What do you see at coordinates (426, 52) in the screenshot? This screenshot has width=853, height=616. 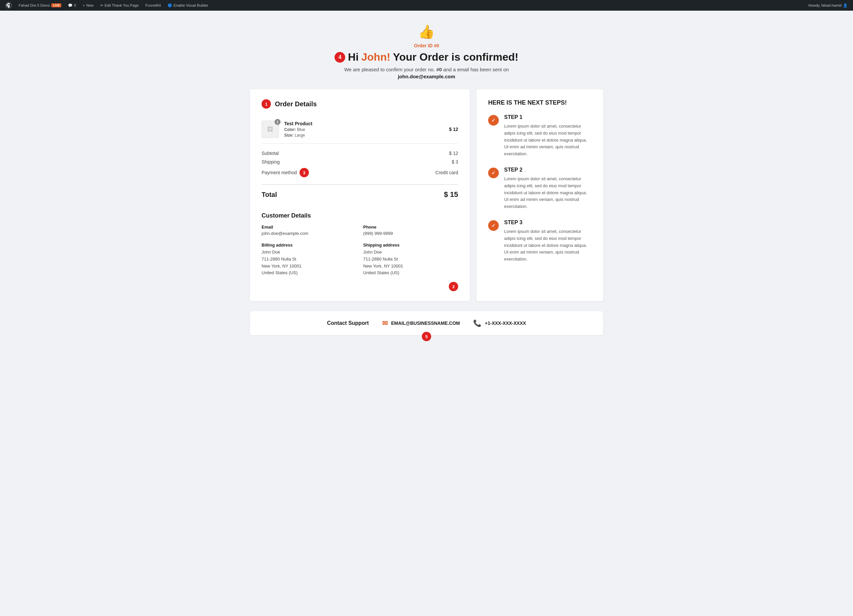 I see `page-header: 👍 Order ID #0 4 Hi John! Your Order is c…` at bounding box center [426, 52].